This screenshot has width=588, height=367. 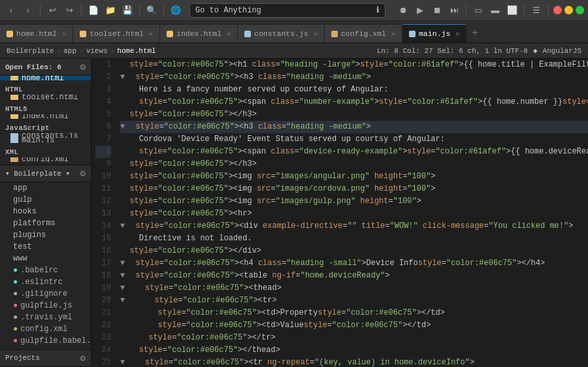 I want to click on find-button: 🔍, so click(x=152, y=10).